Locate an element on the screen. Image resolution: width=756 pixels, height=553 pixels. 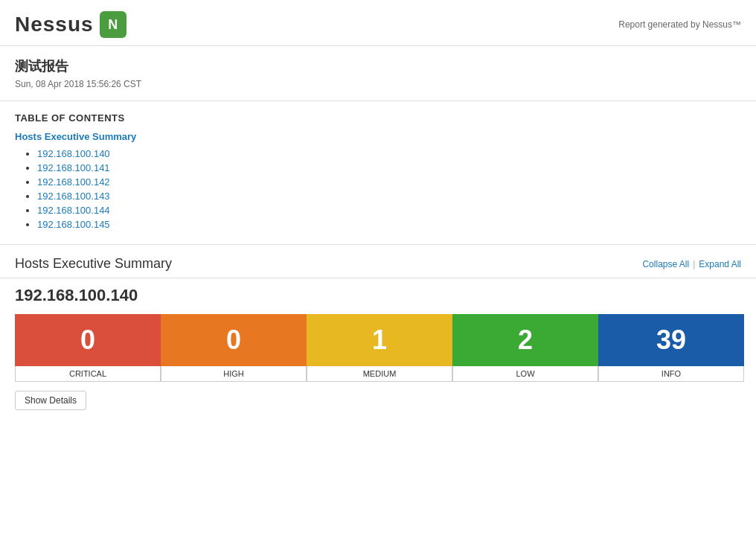
report-date: Sun, 08 Apr 2018 15:56:26 CST is located at coordinates (378, 84).